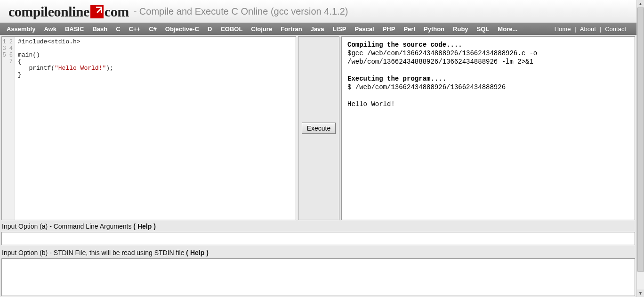 Image resolution: width=644 pixels, height=297 pixels. Describe the element at coordinates (21, 29) in the screenshot. I see `nav-assembly: Assembly` at that location.